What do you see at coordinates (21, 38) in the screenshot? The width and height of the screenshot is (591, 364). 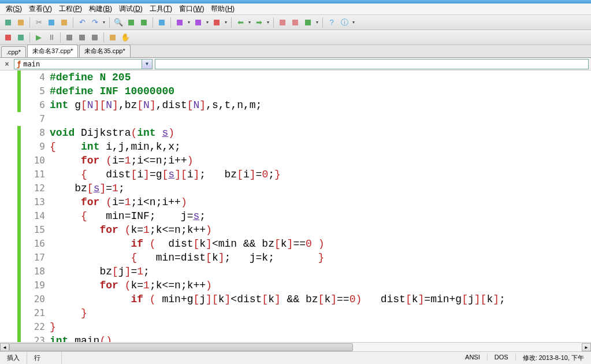 I see `restart-button` at bounding box center [21, 38].